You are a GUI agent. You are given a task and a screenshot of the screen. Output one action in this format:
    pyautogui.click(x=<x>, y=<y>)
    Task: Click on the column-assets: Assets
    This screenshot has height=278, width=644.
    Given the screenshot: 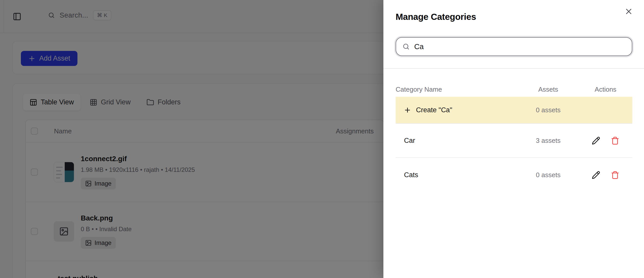 What is the action you would take?
    pyautogui.click(x=548, y=90)
    